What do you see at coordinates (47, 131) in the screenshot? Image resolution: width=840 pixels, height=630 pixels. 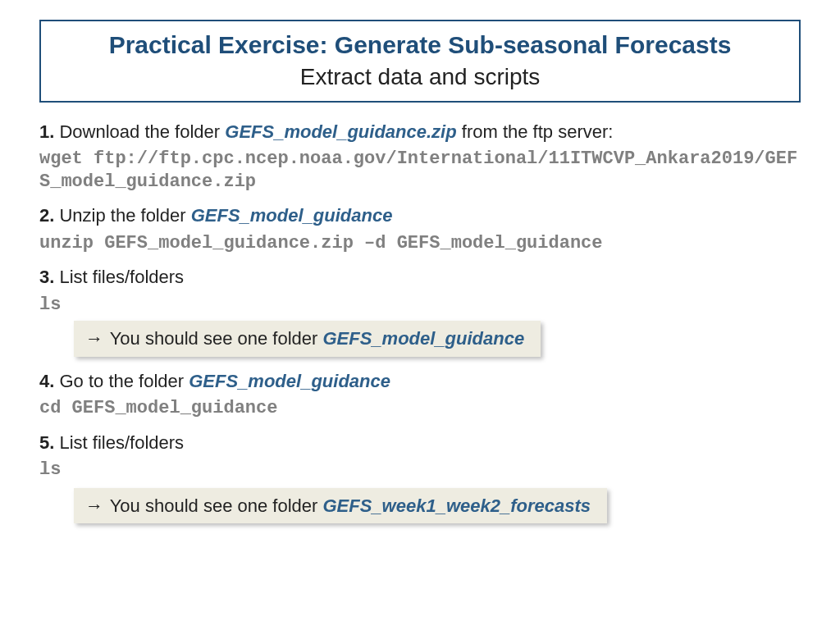 I see `step-number: 1.` at bounding box center [47, 131].